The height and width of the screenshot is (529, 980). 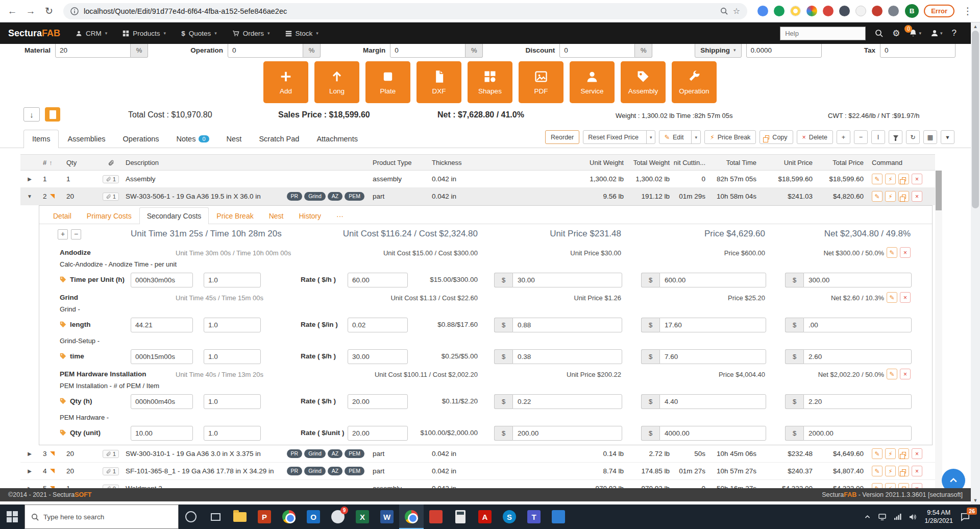 I want to click on price-break-button: ⚡Price Break, so click(x=730, y=137).